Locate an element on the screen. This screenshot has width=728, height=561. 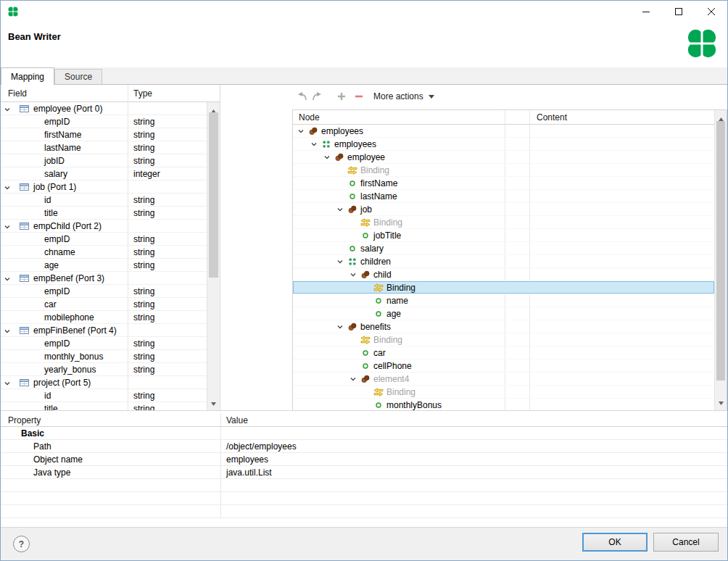
field-name: title is located at coordinates (51, 213).